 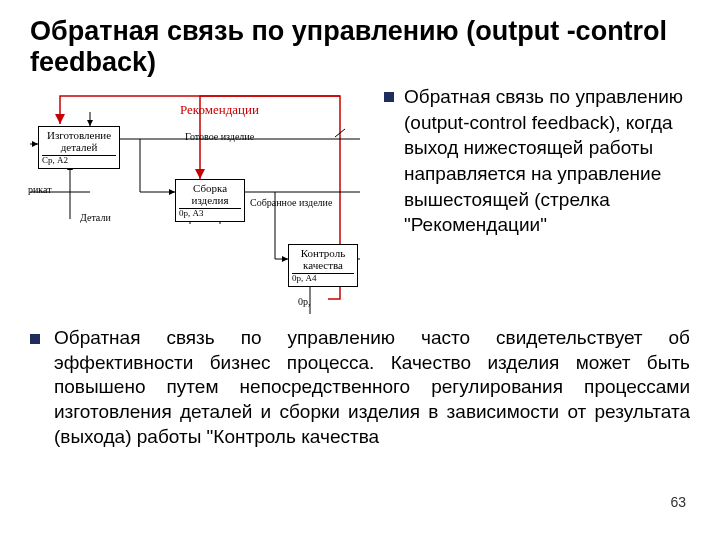 What do you see at coordinates (210, 200) in the screenshot?
I see `box-a3: Сборка изделия 0р, А3` at bounding box center [210, 200].